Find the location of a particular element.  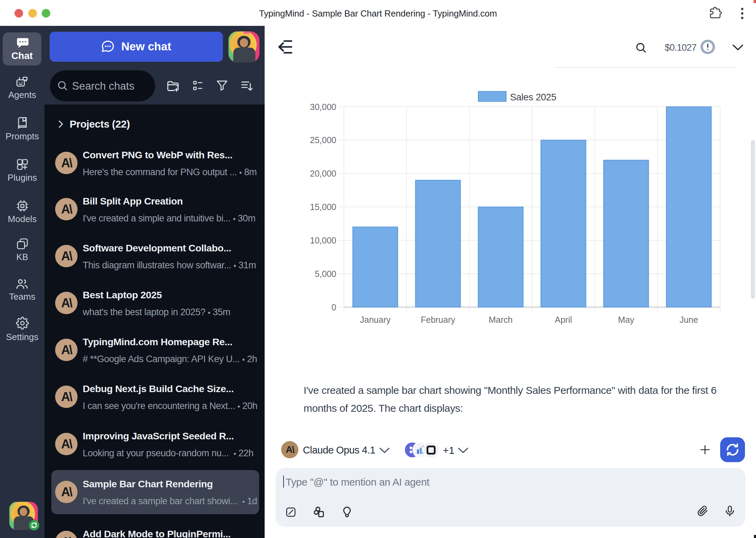

svg-text: February is located at coordinates (438, 320).